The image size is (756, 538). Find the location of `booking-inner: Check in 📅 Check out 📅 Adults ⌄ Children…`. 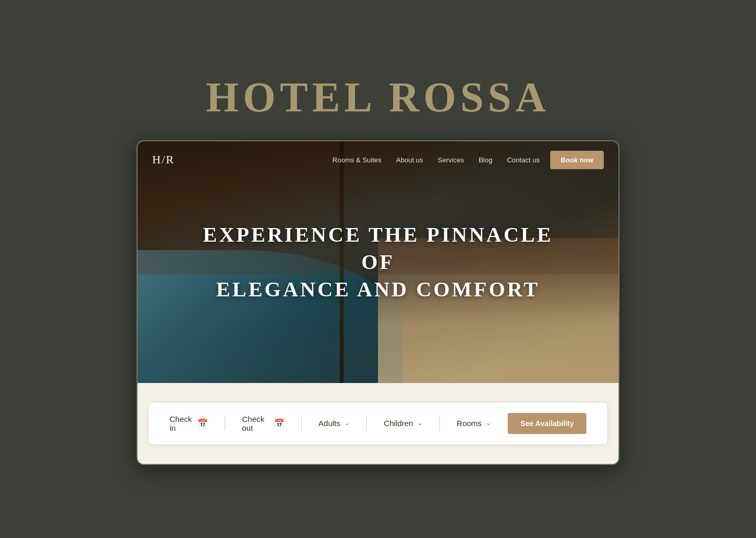

booking-inner: Check in 📅 Check out 📅 Adults ⌄ Children… is located at coordinates (378, 423).